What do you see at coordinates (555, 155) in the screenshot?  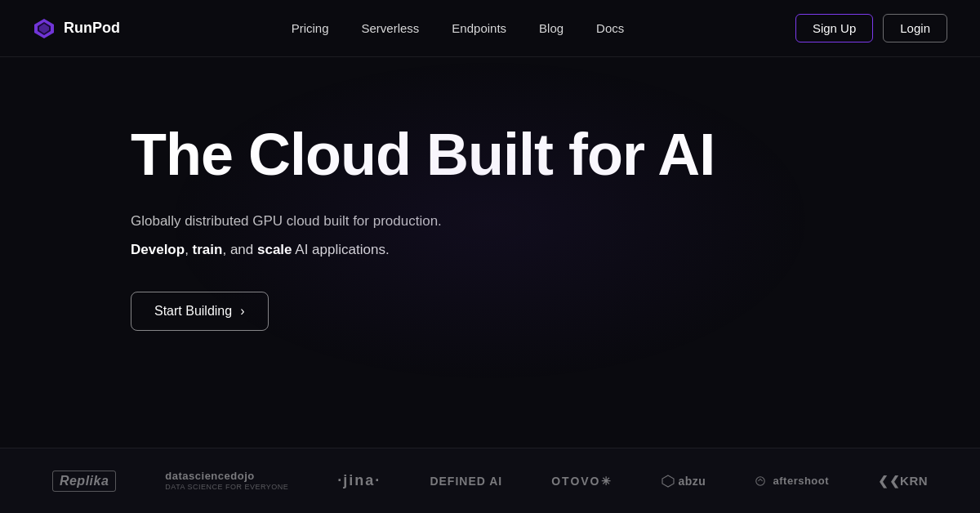 I see `hero-title: The Cloud Built for AI` at bounding box center [555, 155].